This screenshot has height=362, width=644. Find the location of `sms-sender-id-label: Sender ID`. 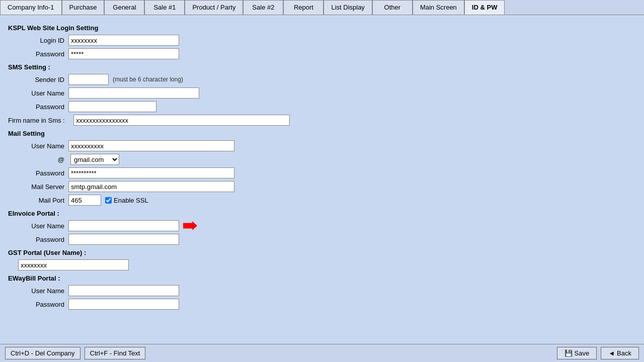

sms-sender-id-label: Sender ID is located at coordinates (38, 79).